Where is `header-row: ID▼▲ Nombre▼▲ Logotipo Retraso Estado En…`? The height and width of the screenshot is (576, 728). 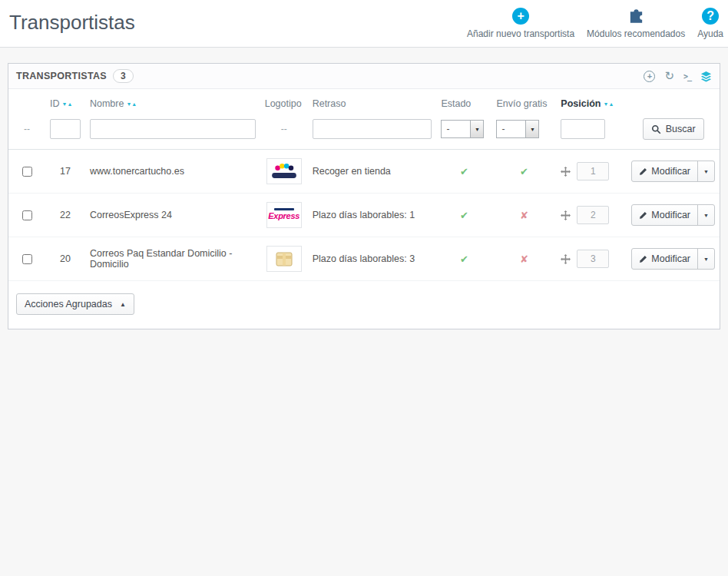 header-row: ID▼▲ Nombre▼▲ Logotipo Retraso Estado En… is located at coordinates (364, 102).